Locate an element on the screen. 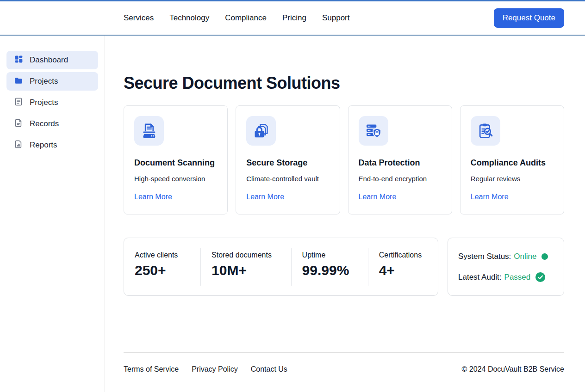 The height and width of the screenshot is (392, 585). card-secure-storage: Secure Storage Climate-controlled vault … is located at coordinates (288, 160).